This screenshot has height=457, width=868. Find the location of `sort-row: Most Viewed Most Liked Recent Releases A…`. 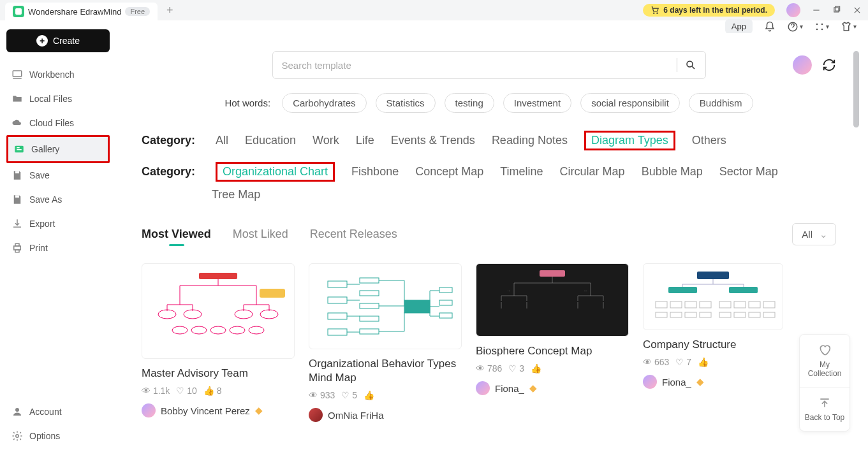

sort-row: Most Viewed Most Liked Recent Releases A… is located at coordinates (489, 235).